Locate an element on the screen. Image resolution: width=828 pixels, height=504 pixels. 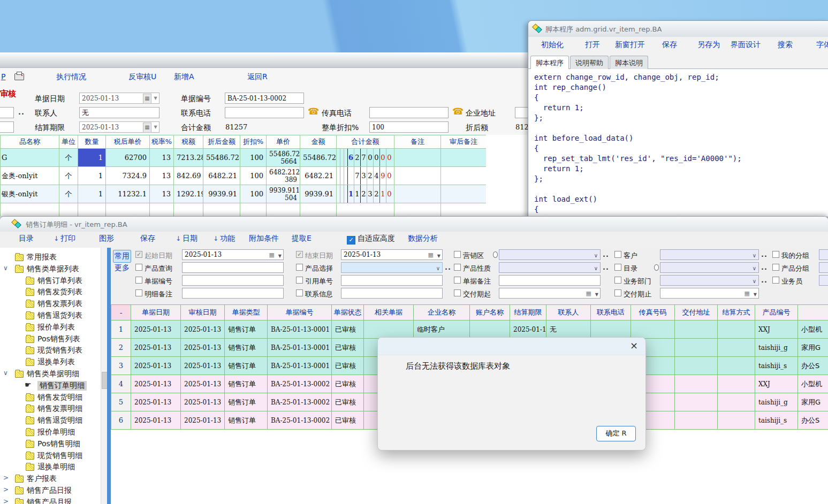
filter-field-客户: ∨ is located at coordinates (710, 255).